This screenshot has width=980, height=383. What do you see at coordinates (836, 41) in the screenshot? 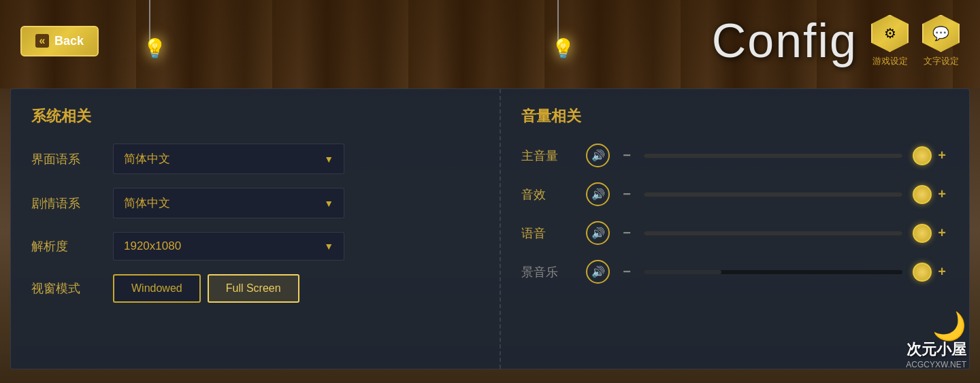
I see `title-area: Config ⚙ 游戏设定 💬 文字设定` at bounding box center [836, 41].